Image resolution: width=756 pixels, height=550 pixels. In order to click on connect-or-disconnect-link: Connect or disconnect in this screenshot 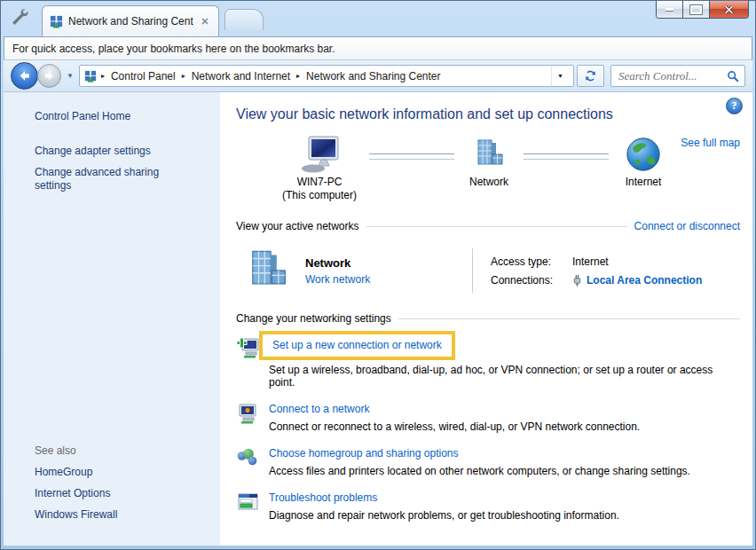, I will do `click(687, 226)`.